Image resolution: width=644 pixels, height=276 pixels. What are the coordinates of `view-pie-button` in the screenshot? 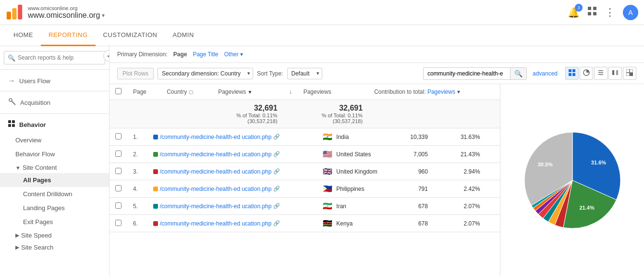 It's located at (586, 73).